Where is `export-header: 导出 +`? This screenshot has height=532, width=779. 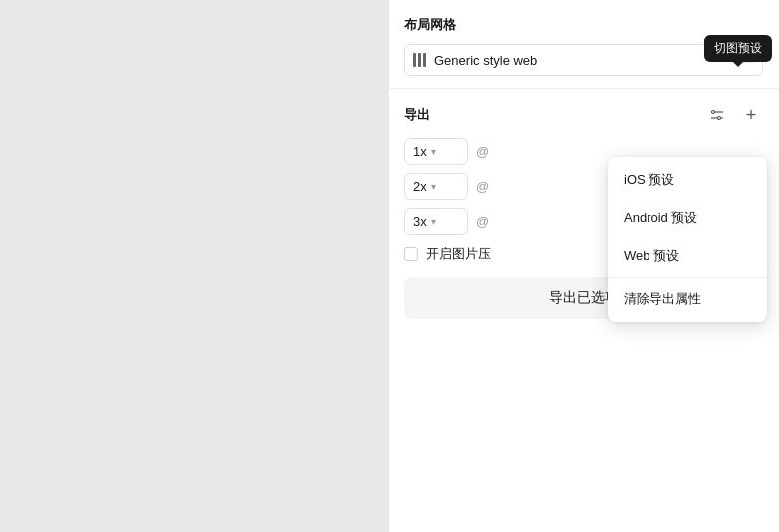
export-header: 导出 + is located at coordinates (584, 115).